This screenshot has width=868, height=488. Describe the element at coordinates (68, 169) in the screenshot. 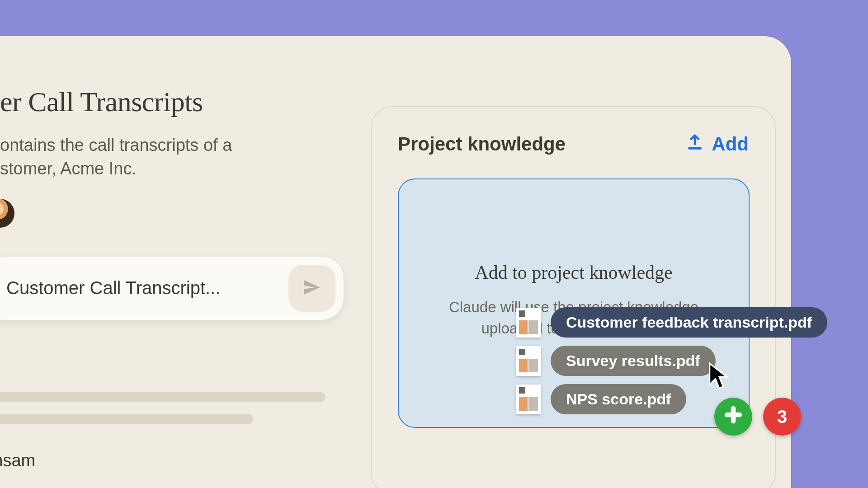

I see `page-description-line2: stomer, Acme Inc.` at that location.